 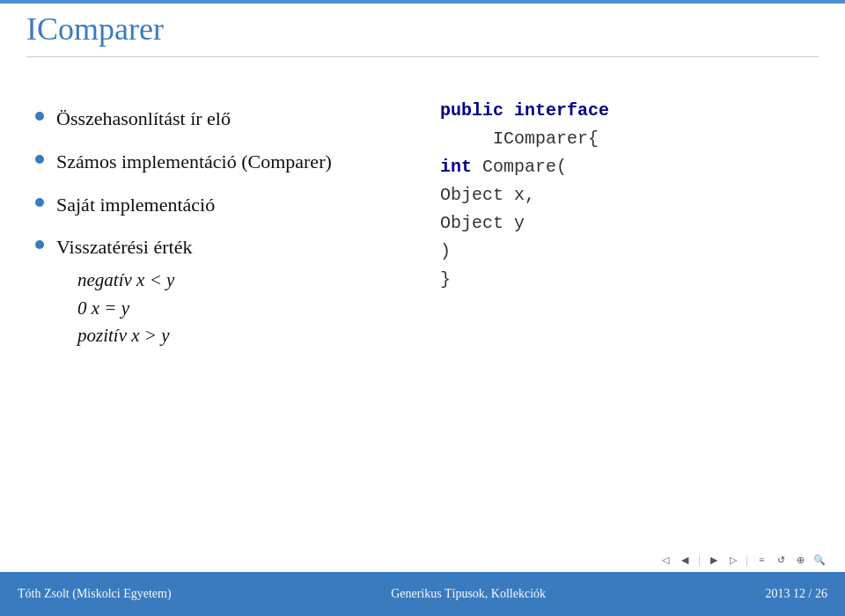 I want to click on nav-prev-icon: ◀, so click(x=685, y=560).